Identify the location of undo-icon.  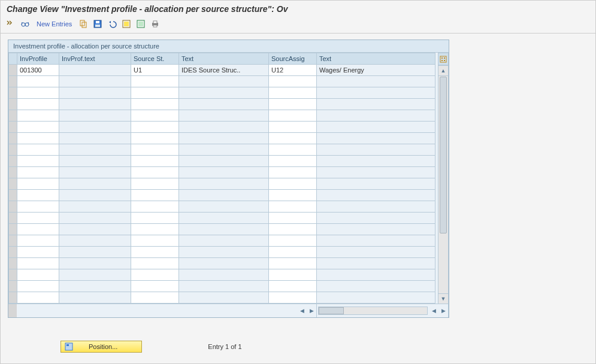
(112, 24).